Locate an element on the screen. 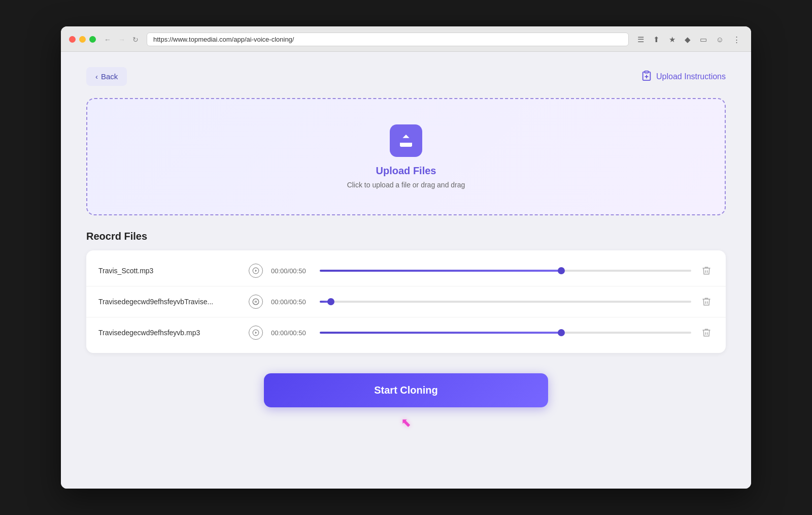 The width and height of the screenshot is (812, 515). section-title: Reocrd Files is located at coordinates (406, 237).